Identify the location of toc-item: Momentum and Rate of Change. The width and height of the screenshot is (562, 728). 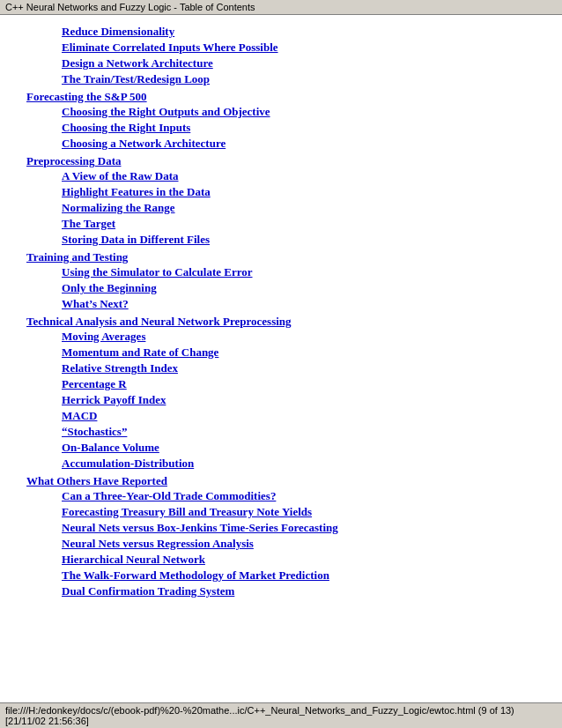
(299, 353).